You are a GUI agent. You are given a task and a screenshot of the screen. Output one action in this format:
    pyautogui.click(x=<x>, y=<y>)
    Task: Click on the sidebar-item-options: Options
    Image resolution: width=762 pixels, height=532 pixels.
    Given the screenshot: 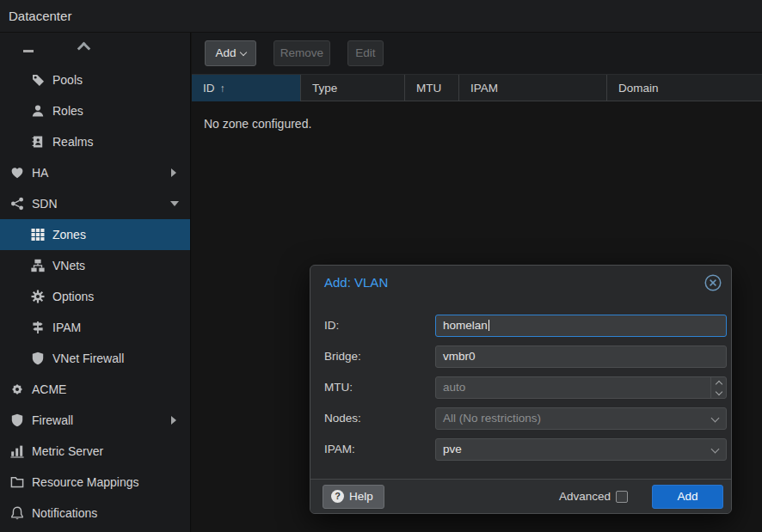 What is the action you would take?
    pyautogui.click(x=95, y=297)
    